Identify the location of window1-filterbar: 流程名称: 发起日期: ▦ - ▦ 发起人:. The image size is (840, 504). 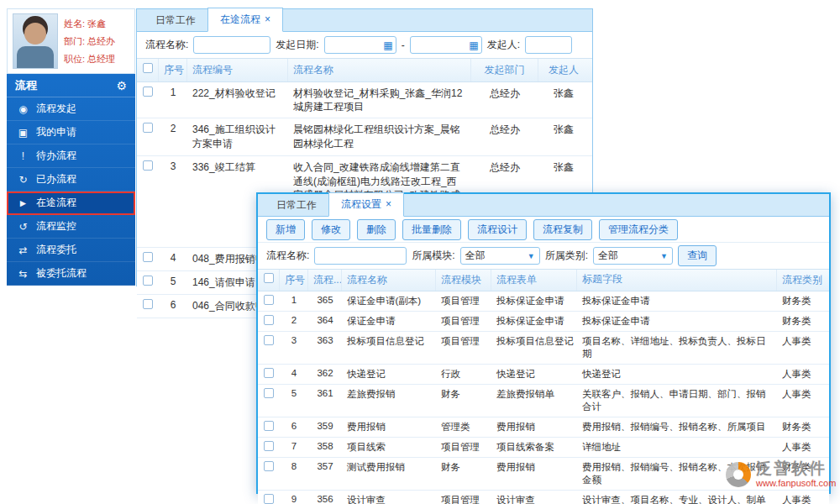
(365, 45).